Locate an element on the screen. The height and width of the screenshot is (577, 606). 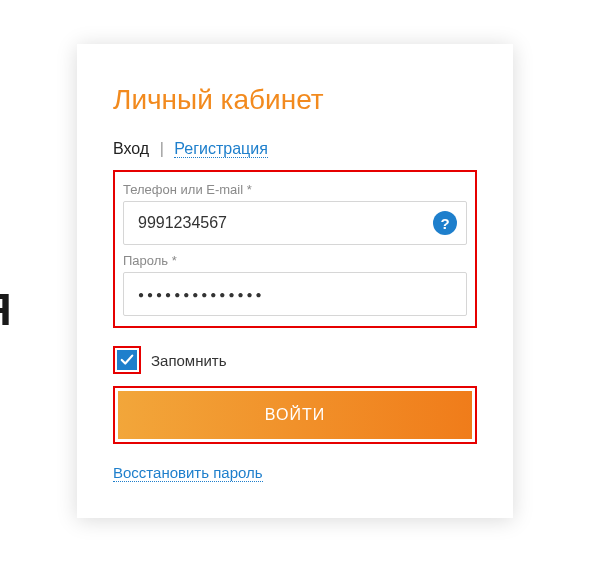
forgot-password-link: Восстановить пароль is located at coordinates (188, 473).